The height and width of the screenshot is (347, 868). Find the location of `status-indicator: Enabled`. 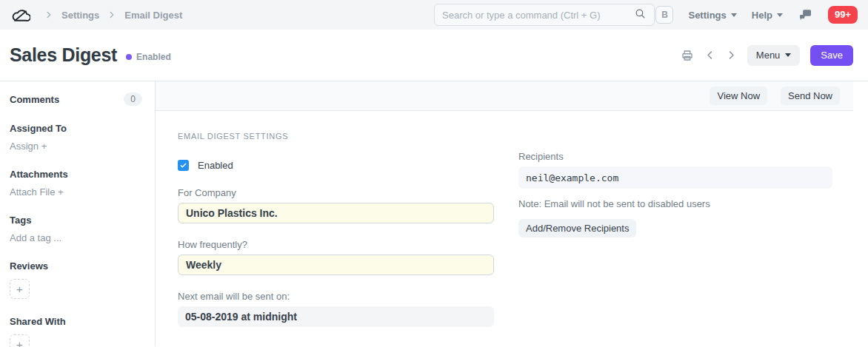

status-indicator: Enabled is located at coordinates (148, 57).